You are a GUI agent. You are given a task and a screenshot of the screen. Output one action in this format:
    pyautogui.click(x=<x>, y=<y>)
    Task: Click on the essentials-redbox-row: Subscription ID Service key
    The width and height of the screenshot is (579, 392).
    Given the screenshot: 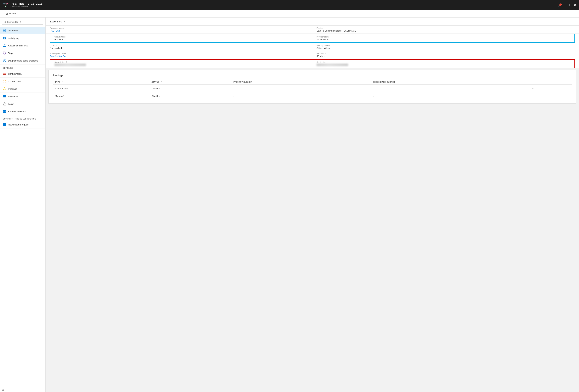 What is the action you would take?
    pyautogui.click(x=312, y=64)
    